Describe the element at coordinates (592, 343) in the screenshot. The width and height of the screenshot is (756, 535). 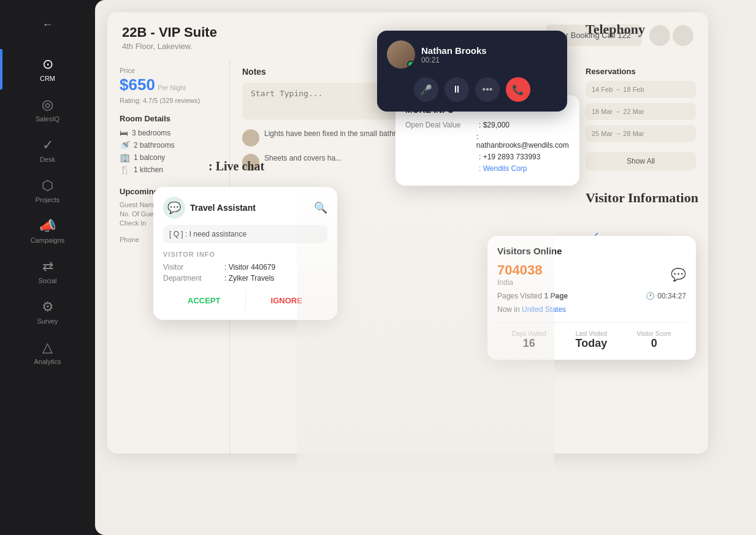
I see `last-visited-value: Today` at that location.